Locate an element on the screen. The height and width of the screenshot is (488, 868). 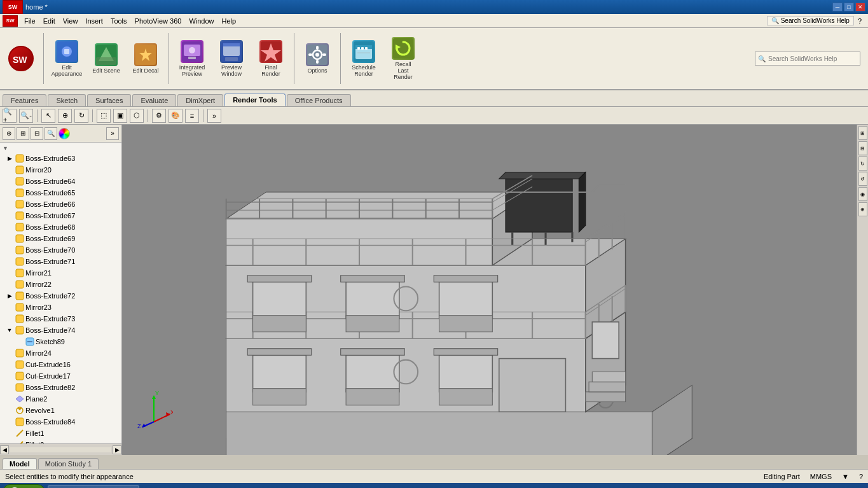
tree-item-cut17: Cut-Extrude17 is located at coordinates (61, 376).